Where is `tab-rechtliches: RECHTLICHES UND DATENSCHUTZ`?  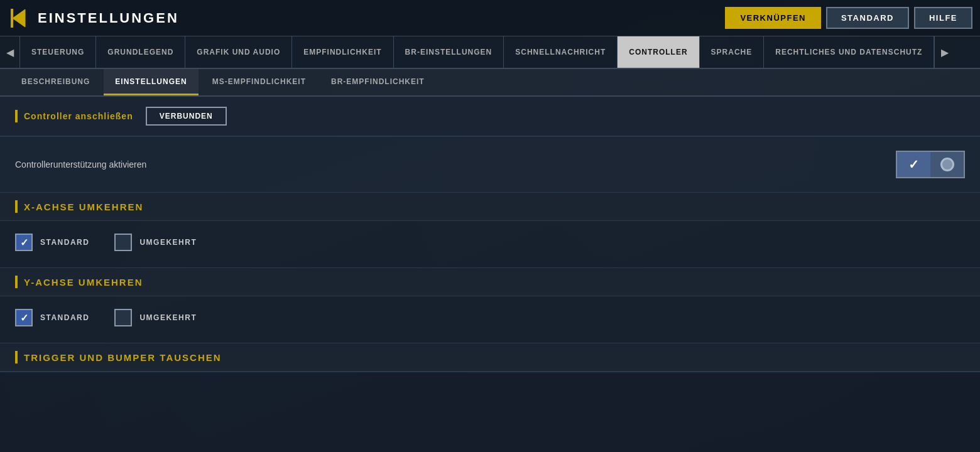 tab-rechtliches: RECHTLICHES UND DATENSCHUTZ is located at coordinates (849, 52).